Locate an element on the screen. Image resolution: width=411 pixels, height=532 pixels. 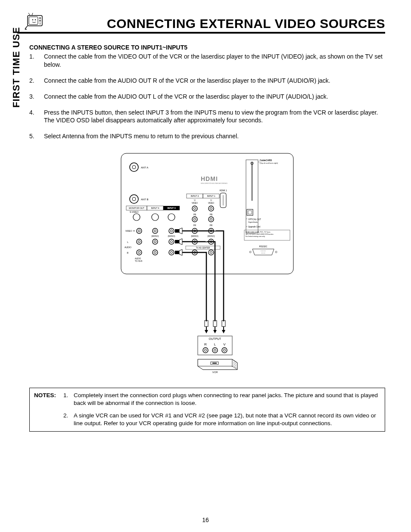
ant-a-label: ANT A is located at coordinates (145, 168).